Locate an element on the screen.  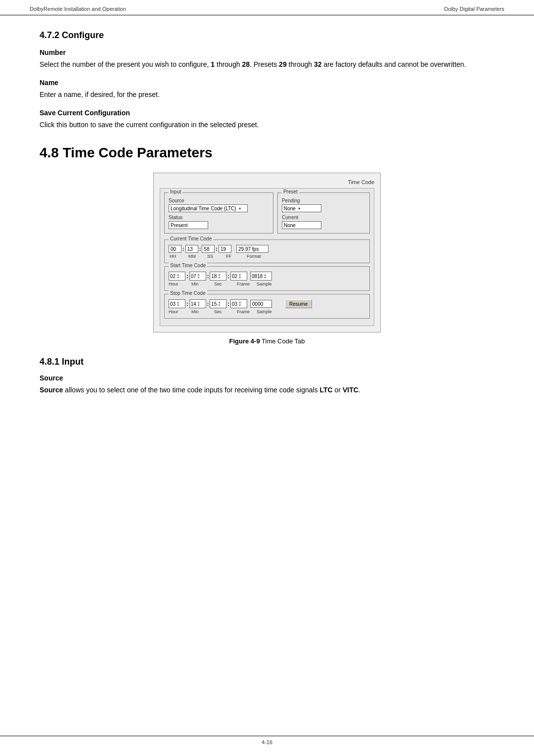
subsection-save: Save Current Configuration Click this bu… is located at coordinates (267, 120).